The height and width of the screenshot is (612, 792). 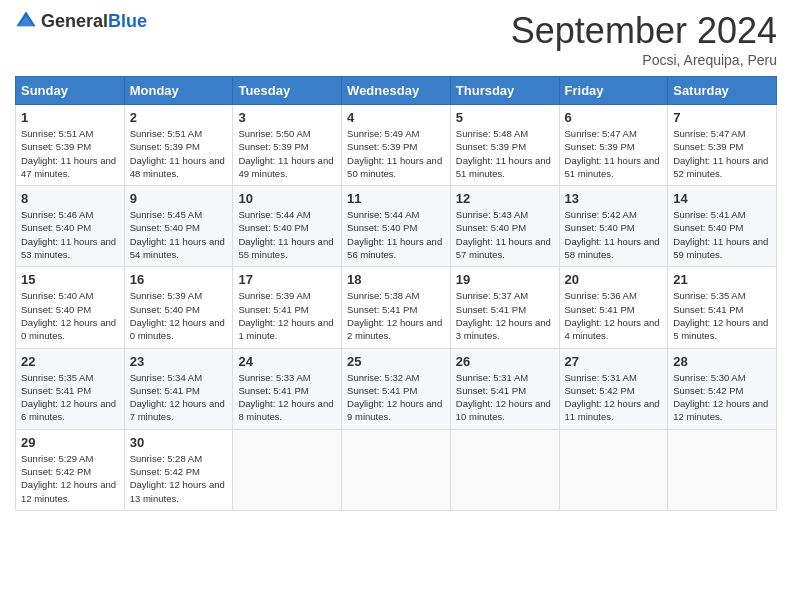 I want to click on column-header-tuesday: Tuesday, so click(x=288, y=91).